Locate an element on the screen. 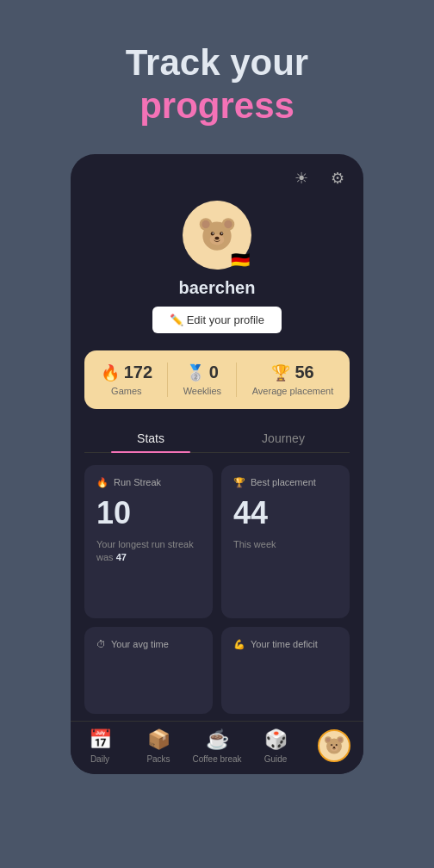 The height and width of the screenshot is (868, 434). nav-packs: 📦 Packs is located at coordinates (158, 746).